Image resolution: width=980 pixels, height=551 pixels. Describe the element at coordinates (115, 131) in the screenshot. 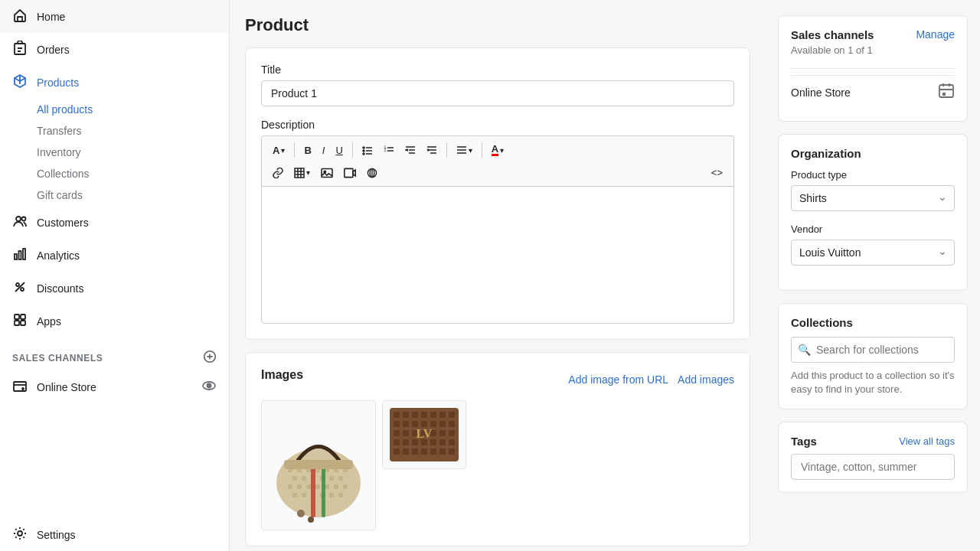

I see `sidebar-sub-transfers: Transfers` at that location.